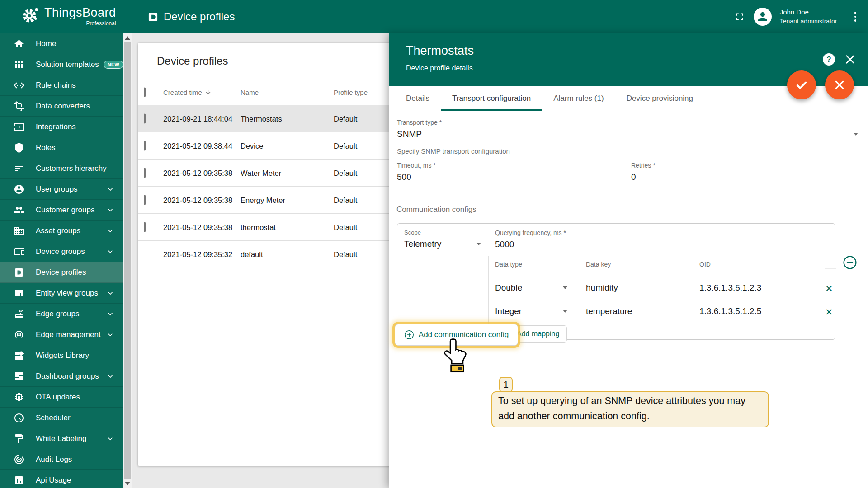 The height and width of the screenshot is (488, 868). I want to click on sidebar-item-label: Widgets Library, so click(62, 356).